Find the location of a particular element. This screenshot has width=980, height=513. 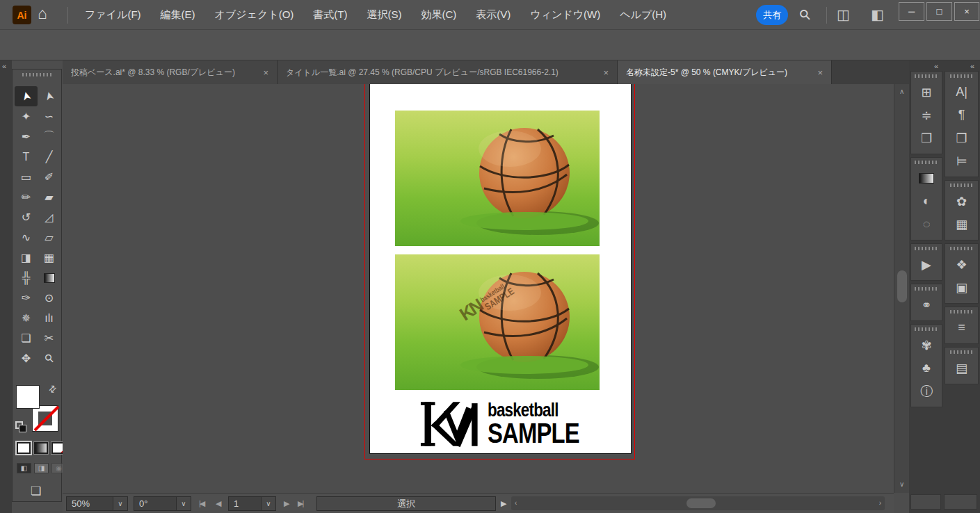

menu-item: ウィンドウ(W) is located at coordinates (565, 15).